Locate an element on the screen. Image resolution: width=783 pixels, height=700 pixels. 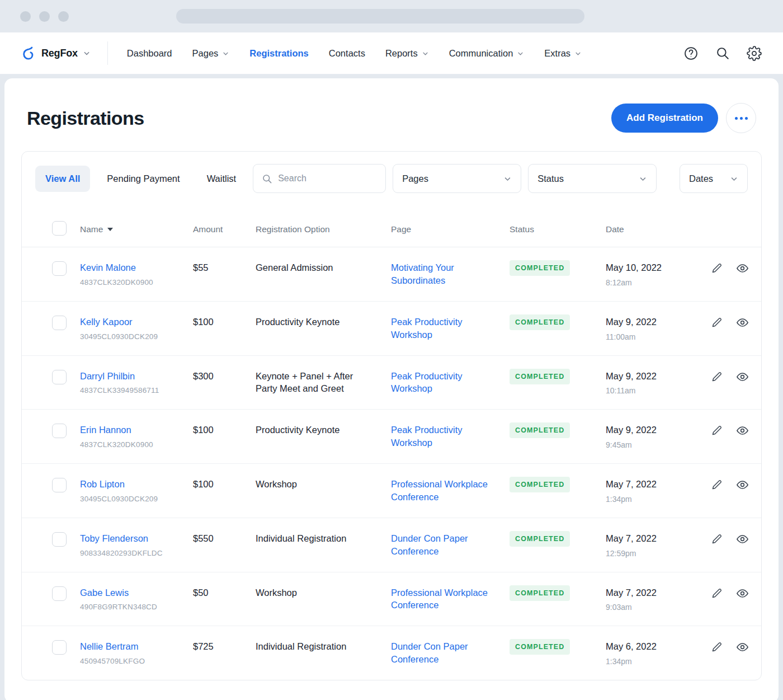
nav-items: Dashboard Pages Registrations Contacts R… is located at coordinates (355, 54).